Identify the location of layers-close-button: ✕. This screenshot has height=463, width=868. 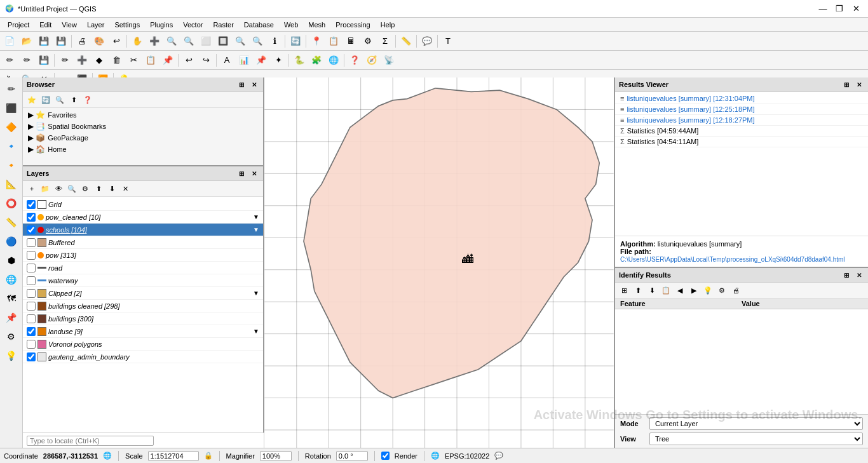
(254, 173).